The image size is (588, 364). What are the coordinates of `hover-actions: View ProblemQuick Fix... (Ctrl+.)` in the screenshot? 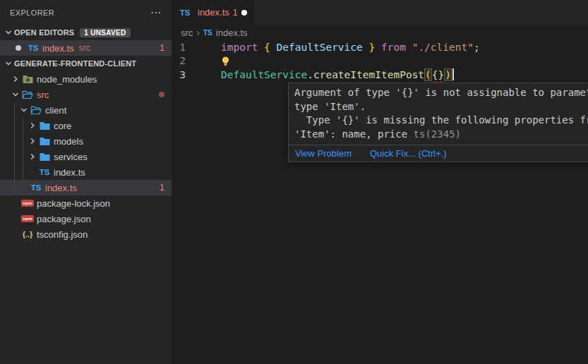 It's located at (438, 153).